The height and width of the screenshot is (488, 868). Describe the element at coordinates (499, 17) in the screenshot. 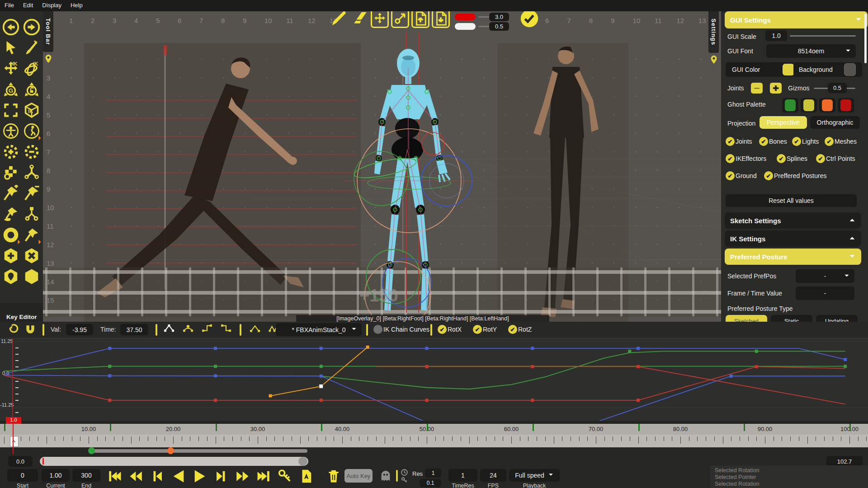

I see `stroke-width-value: 3.0` at that location.